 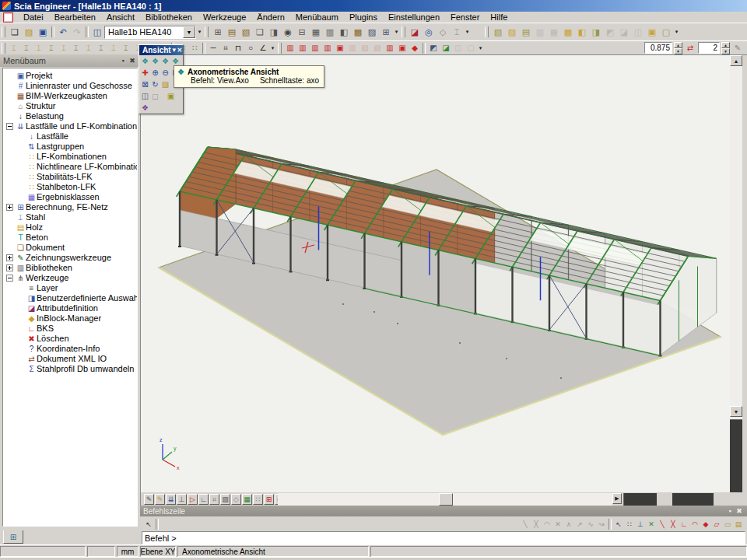 I want to click on project-combo: Halle1b HEA140▼, so click(x=150, y=33).